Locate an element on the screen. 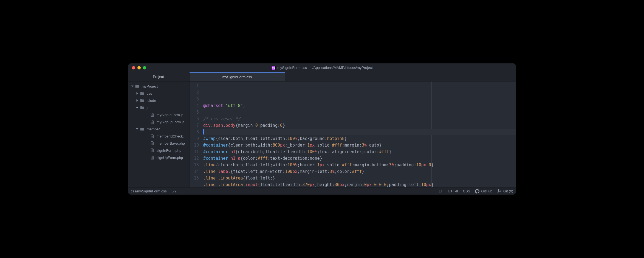  window-title-text: mySignInForm.css — /Applications/MAMP/ht… is located at coordinates (325, 68).